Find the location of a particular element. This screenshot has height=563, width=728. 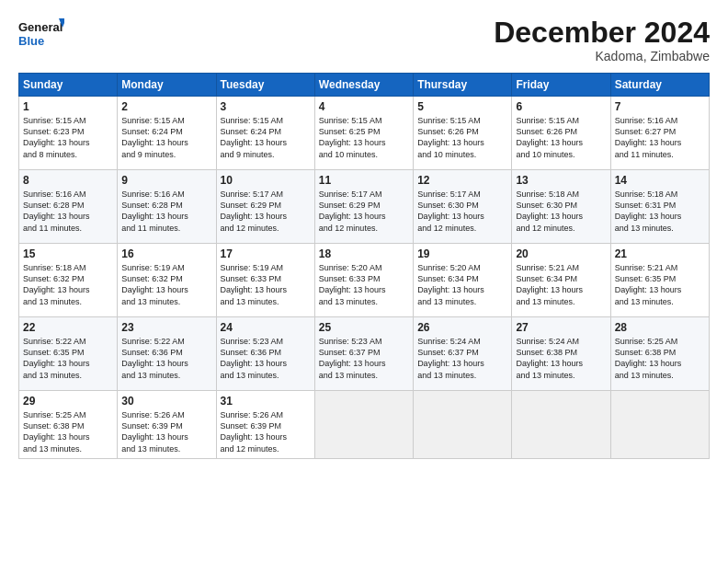

calendar-day-header: Sunday is located at coordinates (68, 85).